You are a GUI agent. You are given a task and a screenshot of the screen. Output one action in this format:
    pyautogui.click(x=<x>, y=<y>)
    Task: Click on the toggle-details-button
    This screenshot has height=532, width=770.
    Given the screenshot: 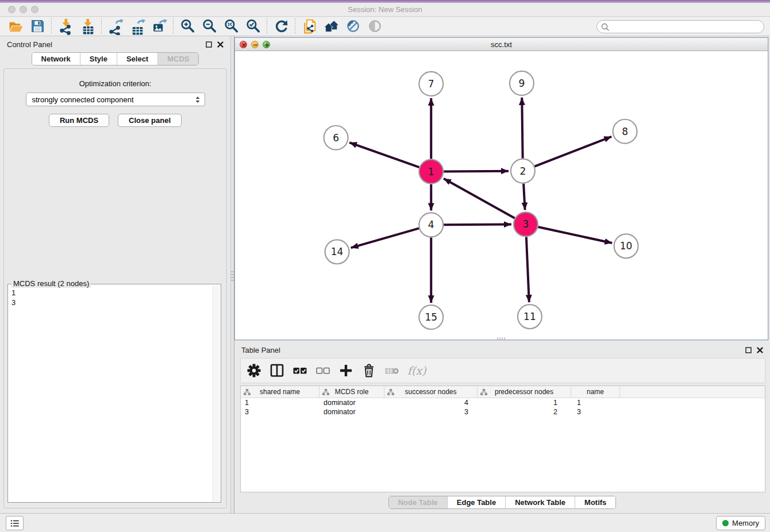 What is the action you would take?
    pyautogui.click(x=353, y=26)
    